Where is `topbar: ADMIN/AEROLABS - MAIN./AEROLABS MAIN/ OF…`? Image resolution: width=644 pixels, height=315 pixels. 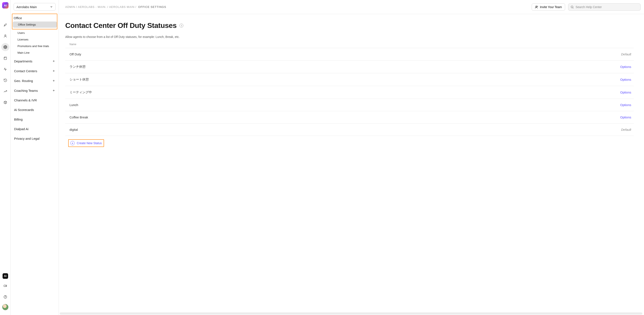 topbar: ADMIN/AEROLABS - MAIN./AEROLABS MAIN/ OF… is located at coordinates (352, 7).